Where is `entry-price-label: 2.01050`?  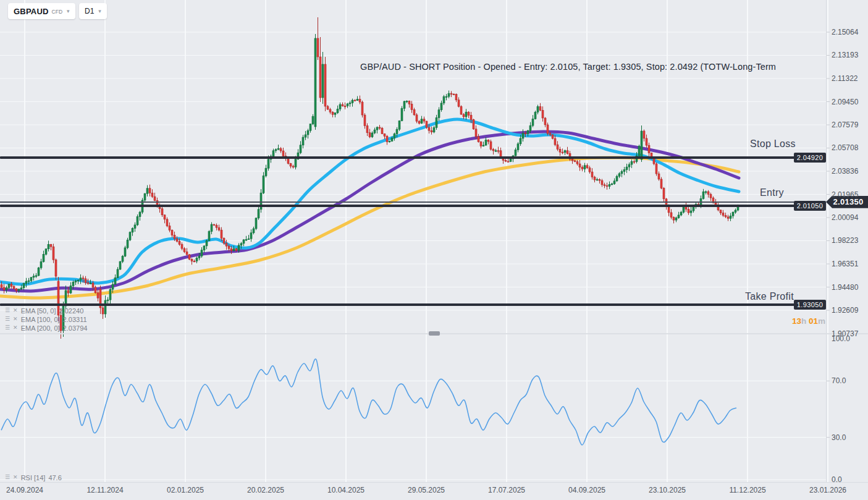
entry-price-label: 2.01050 is located at coordinates (810, 206).